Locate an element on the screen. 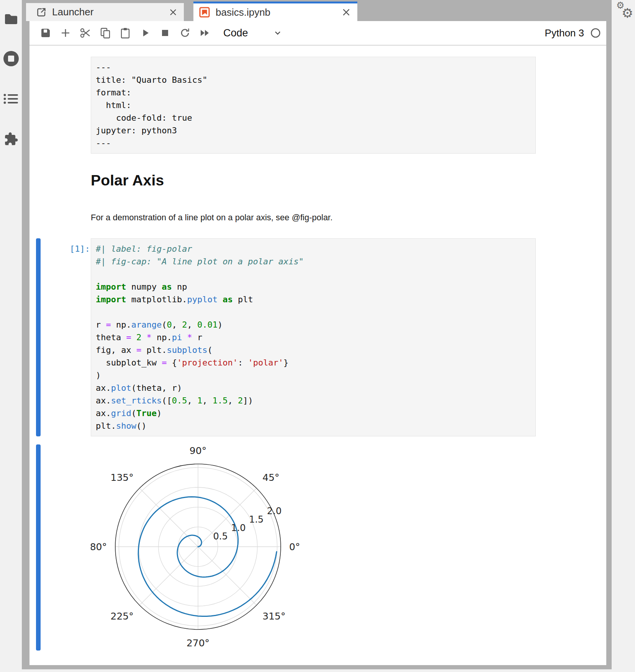 The width and height of the screenshot is (635, 672). settings-icon: ⚙ ⚙ is located at coordinates (624, 12).